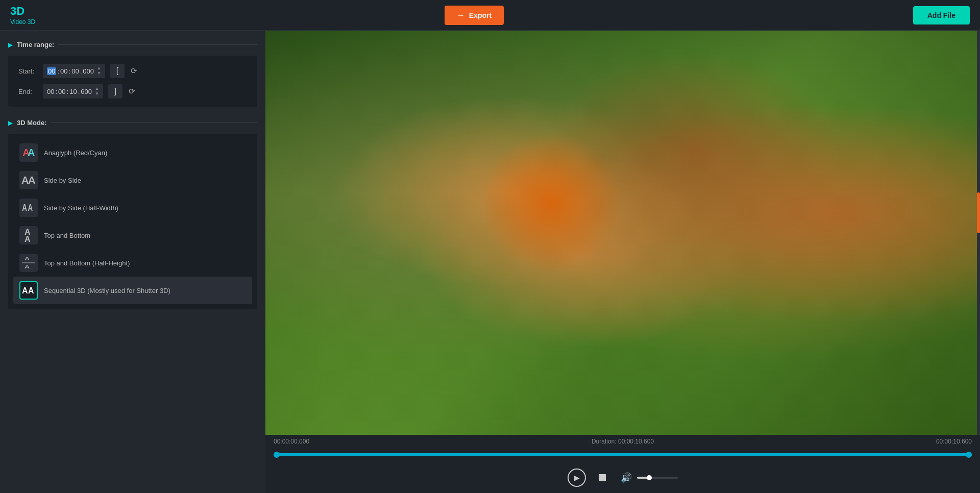 The image size is (980, 493). I want to click on volume-track, so click(657, 478).